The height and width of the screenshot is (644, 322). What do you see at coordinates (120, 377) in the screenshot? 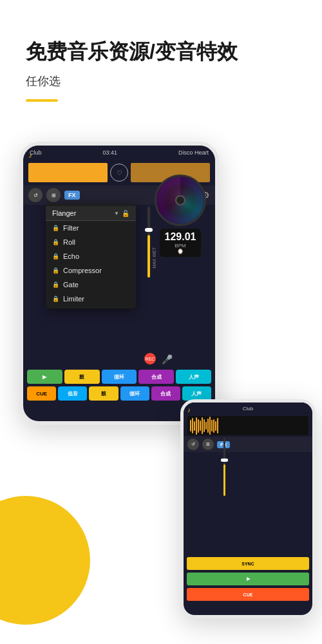
I see `pad-loop: 循环` at bounding box center [120, 377].